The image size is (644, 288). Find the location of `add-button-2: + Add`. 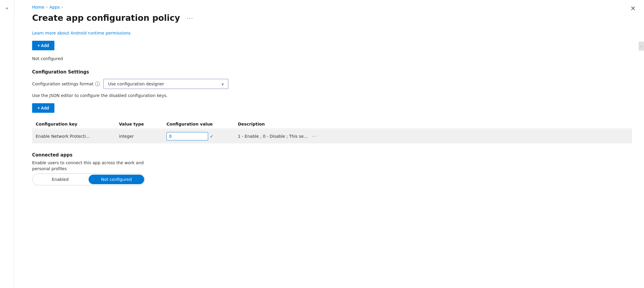

add-button-2: + Add is located at coordinates (43, 108).